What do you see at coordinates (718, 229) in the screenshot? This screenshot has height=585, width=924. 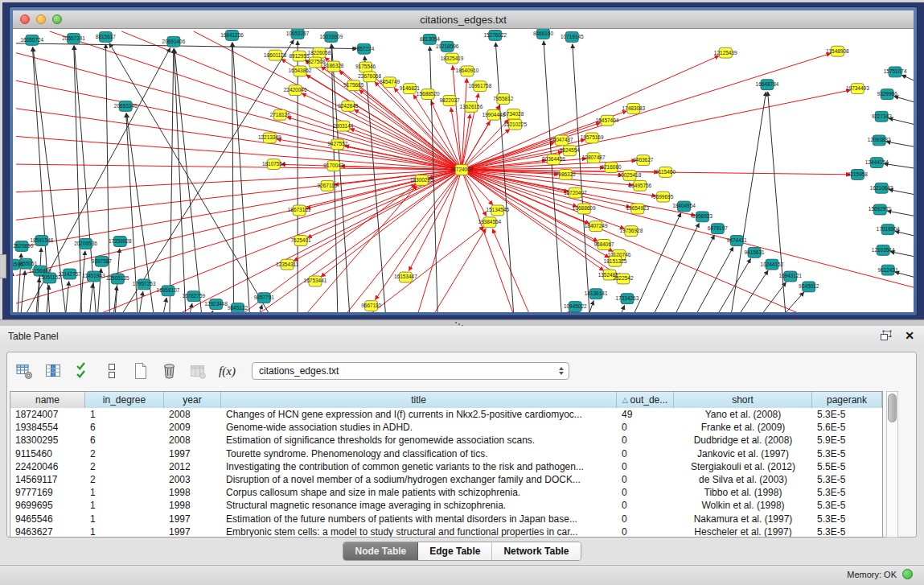 I see `graph-node: 6479197` at bounding box center [718, 229].